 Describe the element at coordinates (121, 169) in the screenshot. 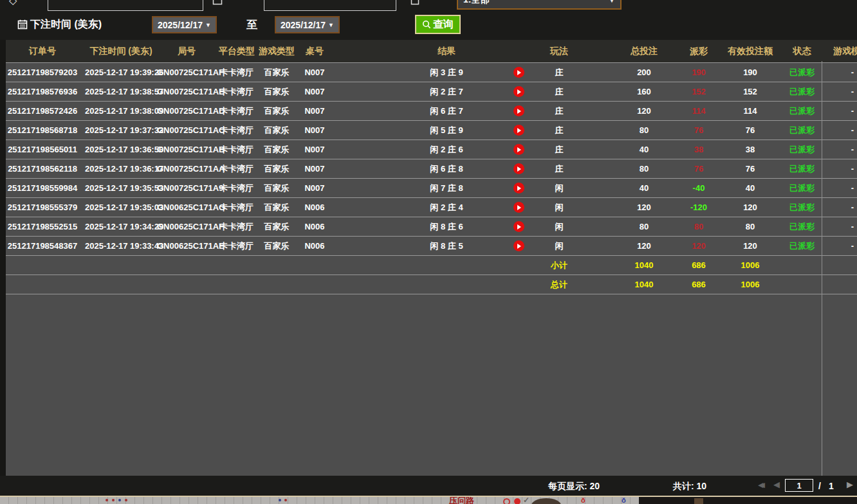

I see `bet-time-cell: 2025-12-17 19:36:17` at that location.